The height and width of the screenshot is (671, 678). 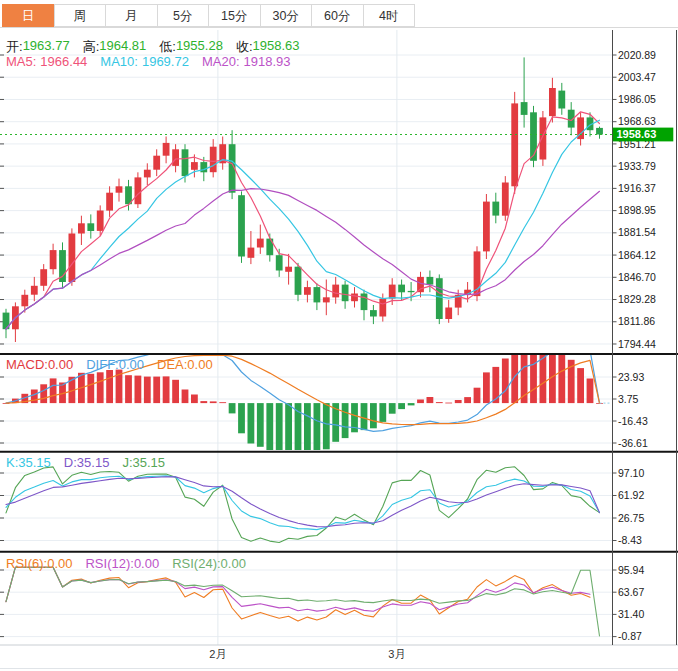 What do you see at coordinates (286, 16) in the screenshot?
I see `tab-m30: 30分` at bounding box center [286, 16].